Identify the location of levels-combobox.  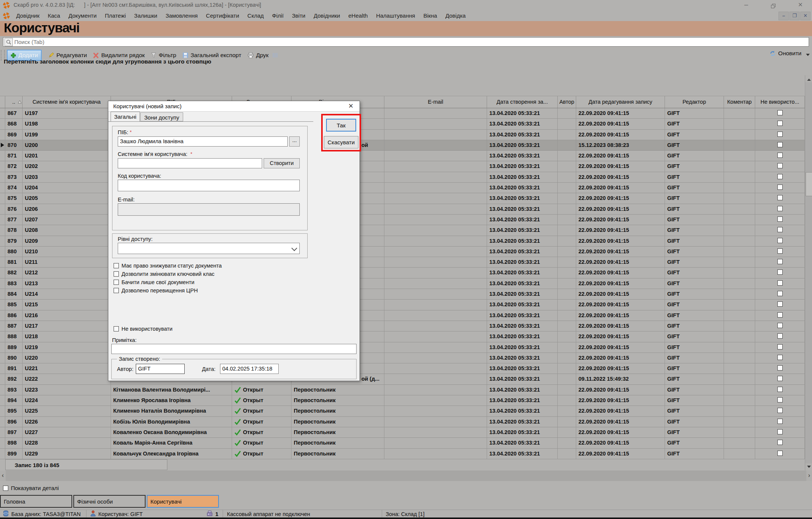
(209, 248).